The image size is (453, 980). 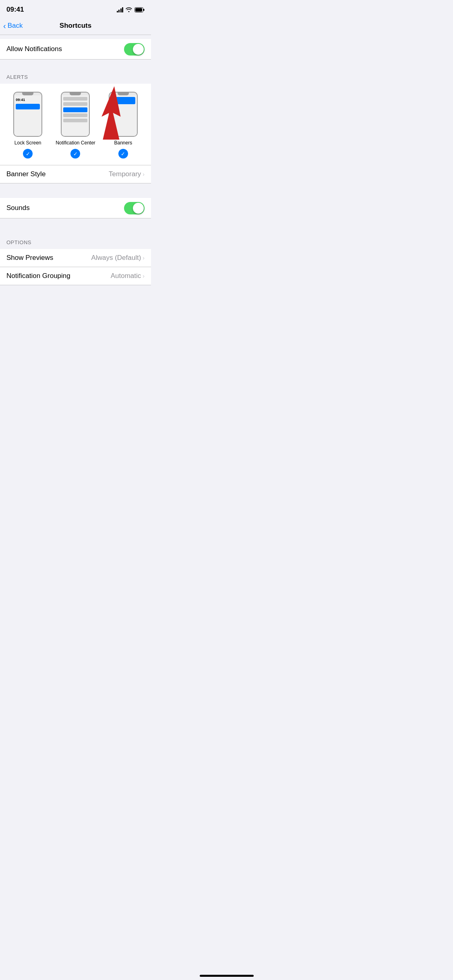 What do you see at coordinates (128, 276) in the screenshot?
I see `notification-grouping-value: Automatic ›` at bounding box center [128, 276].